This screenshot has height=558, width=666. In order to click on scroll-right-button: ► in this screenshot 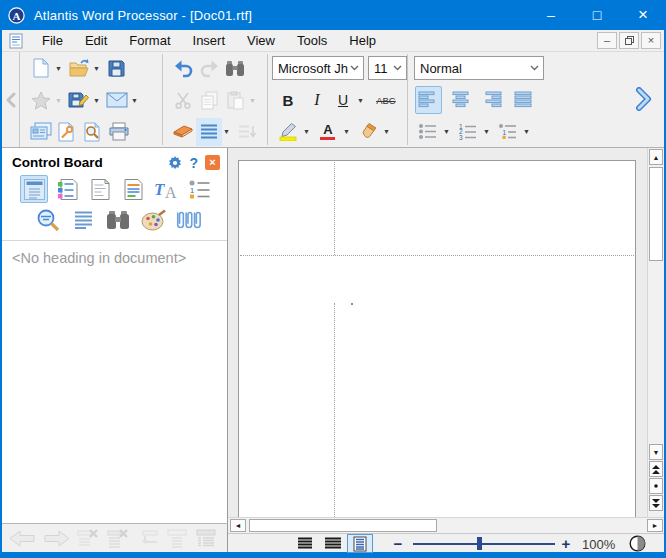, I will do `click(655, 526)`.